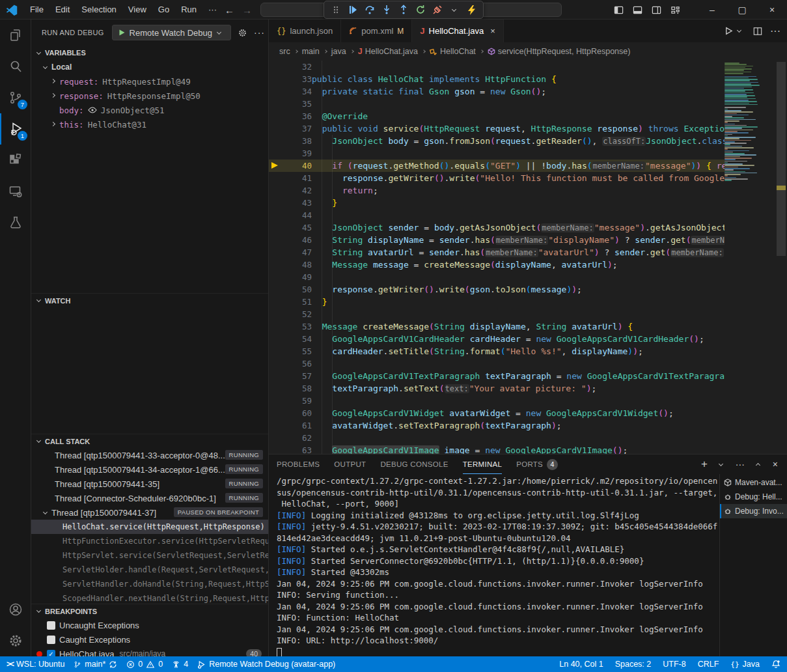  Describe the element at coordinates (754, 483) in the screenshot. I see `terminal-item-maven: Maven-avat...` at that location.